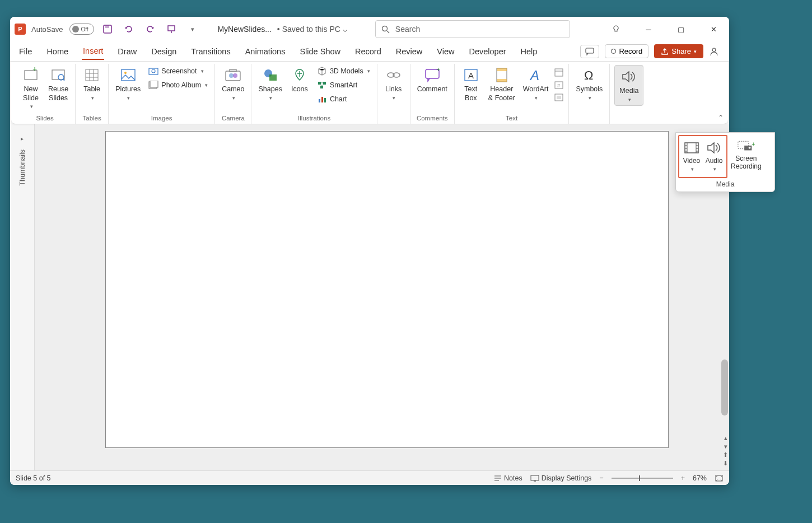 This screenshot has height=523, width=812. Describe the element at coordinates (45, 94) in the screenshot. I see `group-slides: + New Slide Reuse Slides Slides` at that location.